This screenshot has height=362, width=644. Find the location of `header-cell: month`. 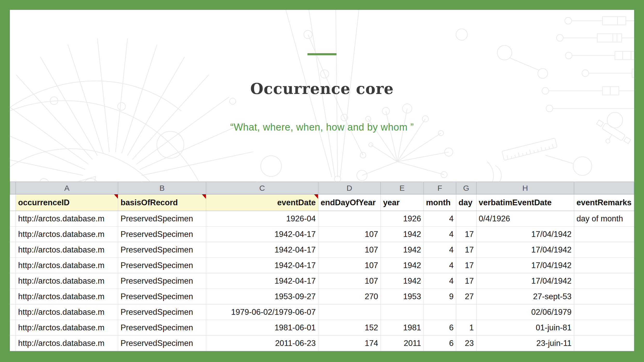

header-cell: month is located at coordinates (440, 203).